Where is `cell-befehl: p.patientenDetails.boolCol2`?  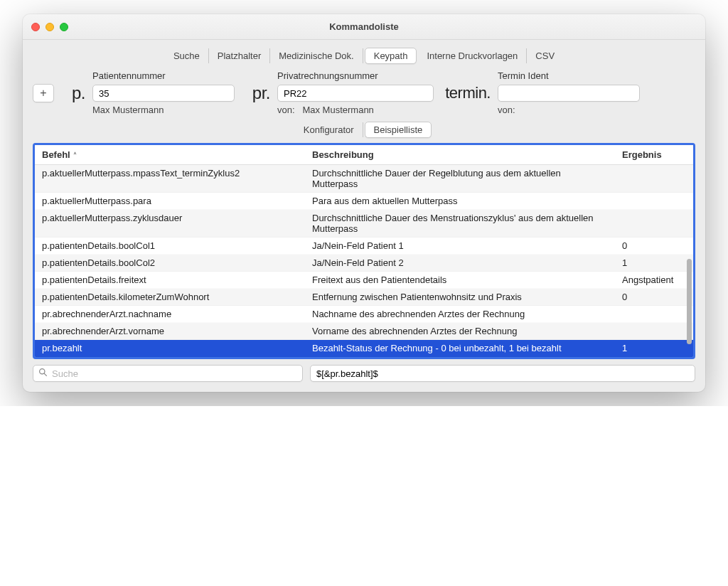 cell-befehl: p.patientenDetails.boolCol2 is located at coordinates (170, 263).